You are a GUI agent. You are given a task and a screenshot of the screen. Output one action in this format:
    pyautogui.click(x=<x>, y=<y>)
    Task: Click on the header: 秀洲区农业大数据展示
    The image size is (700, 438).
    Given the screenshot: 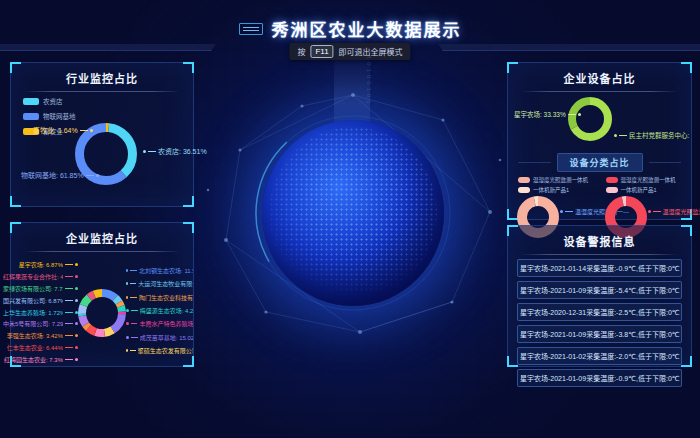 What is the action you would take?
    pyautogui.click(x=350, y=28)
    